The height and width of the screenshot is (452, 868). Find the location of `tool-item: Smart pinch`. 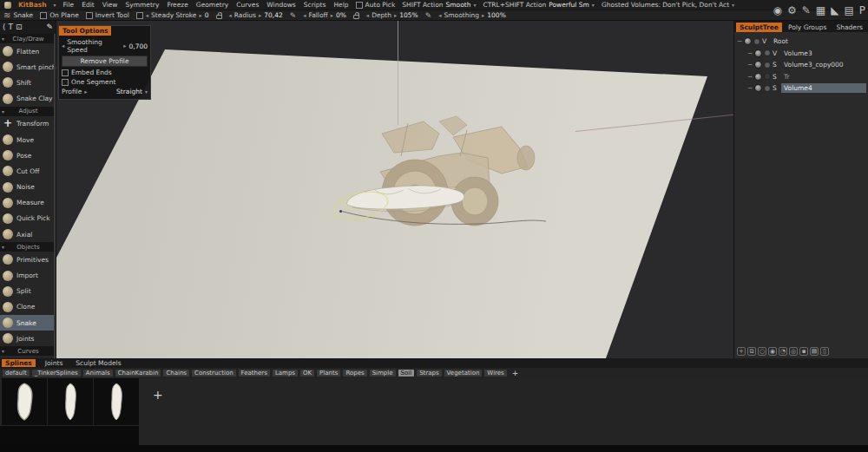

tool-item: Smart pinch is located at coordinates (28, 67).